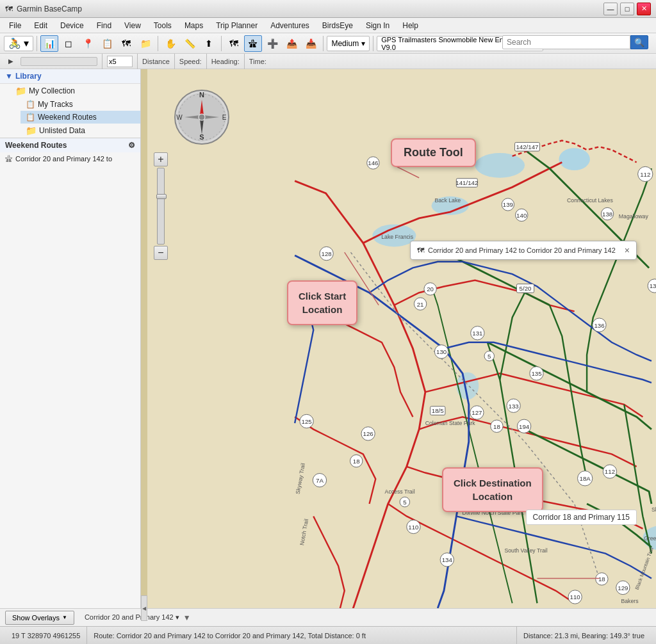  I want to click on unlisted-label: Unlisted Data, so click(62, 131).